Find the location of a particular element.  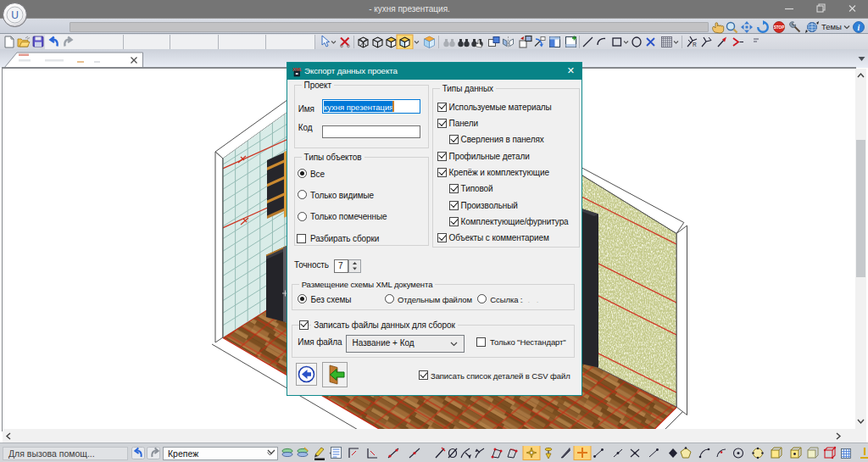

svg-text: R is located at coordinates (695, 44).